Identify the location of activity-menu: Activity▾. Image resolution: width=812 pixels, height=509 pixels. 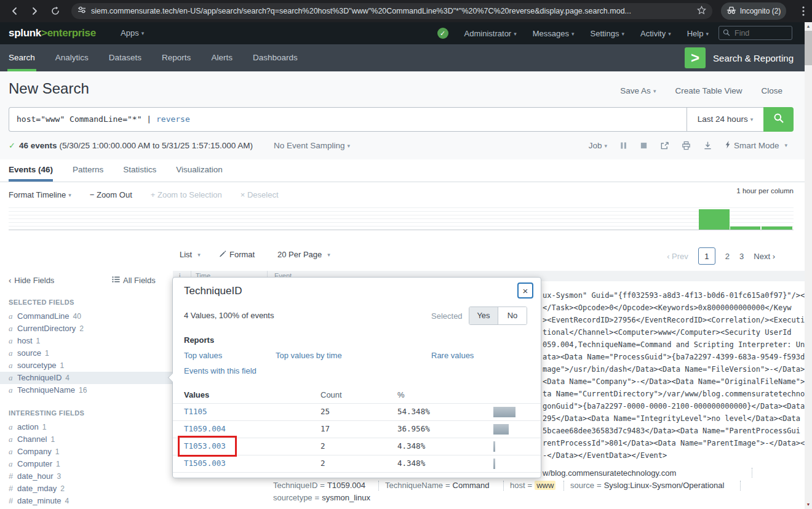
(656, 33).